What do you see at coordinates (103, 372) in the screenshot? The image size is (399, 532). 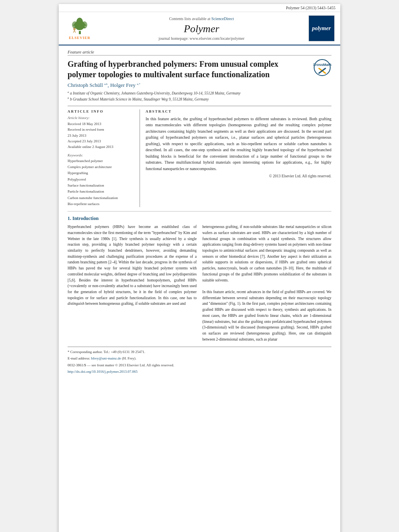 I see `doi-link: http://dx.doi.org/10.1016/j.polymer.2013…` at bounding box center [103, 372].